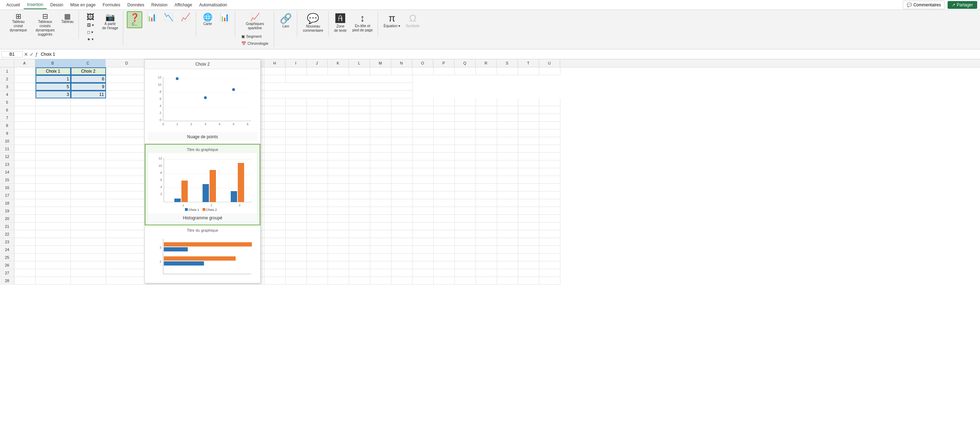  What do you see at coordinates (25, 265) in the screenshot?
I see `cell-A26` at bounding box center [25, 265].